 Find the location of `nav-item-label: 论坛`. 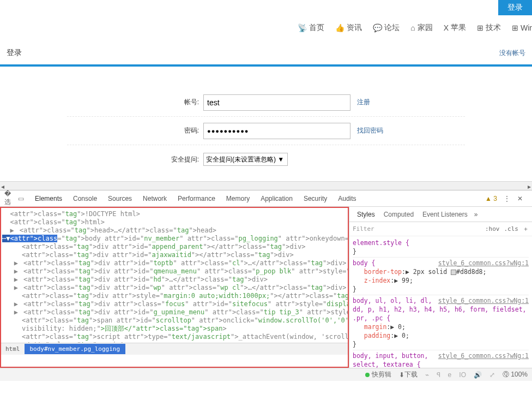

nav-item-label: 论坛 is located at coordinates (392, 28).